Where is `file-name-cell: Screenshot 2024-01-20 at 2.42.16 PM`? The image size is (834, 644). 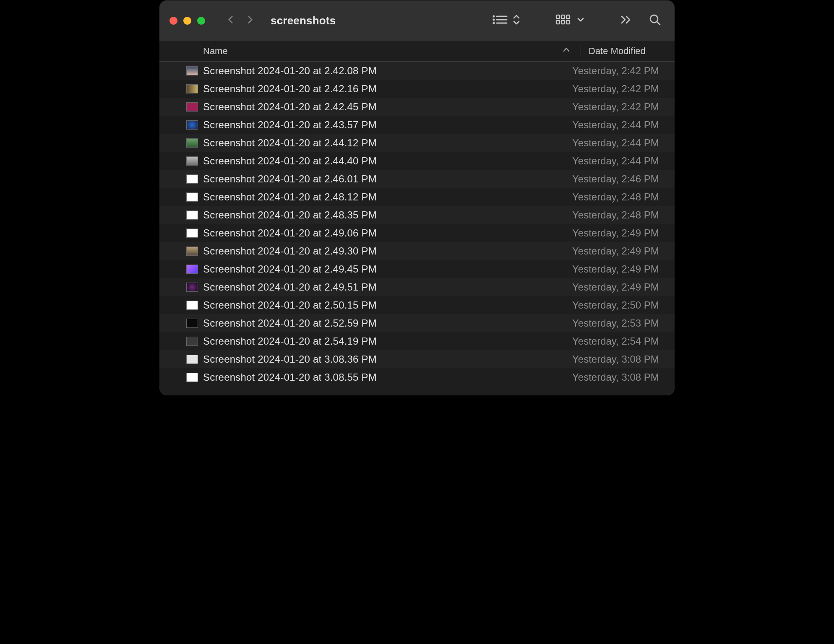 file-name-cell: Screenshot 2024-01-20 at 2.42.16 PM is located at coordinates (362, 89).